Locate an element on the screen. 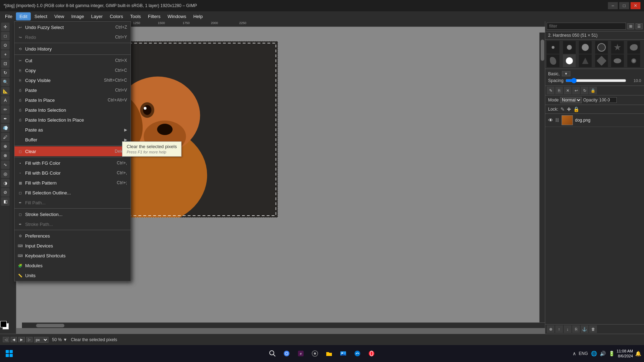 The image size is (644, 362). menu-paste-as: Paste as is located at coordinates (73, 130).